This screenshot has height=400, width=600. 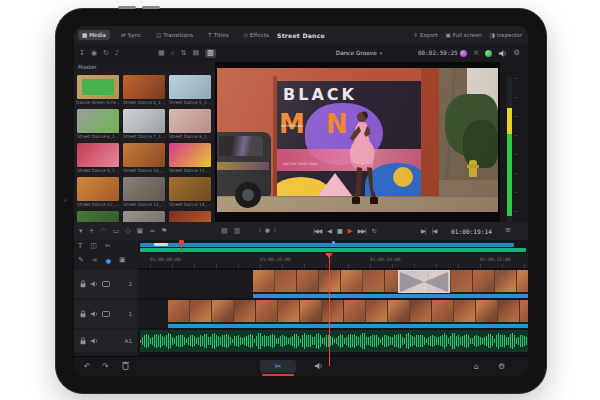 I want to click on delete-icon, so click(x=126, y=366).